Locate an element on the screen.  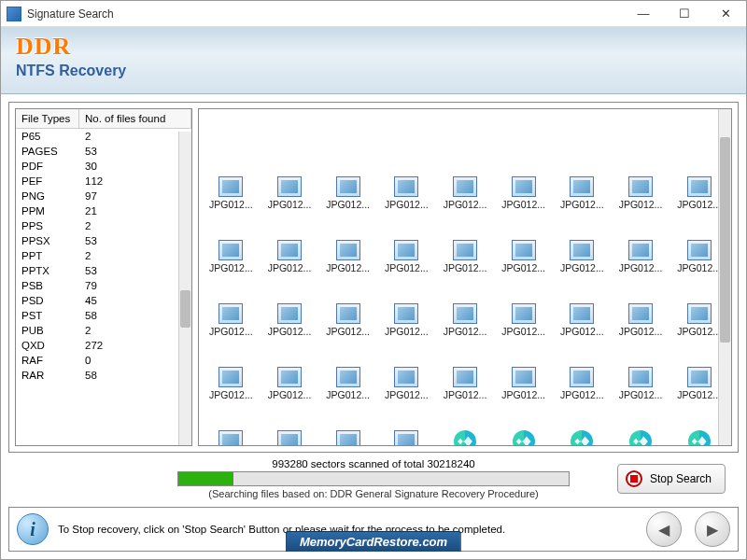
back-button: ◀ is located at coordinates (664, 529).